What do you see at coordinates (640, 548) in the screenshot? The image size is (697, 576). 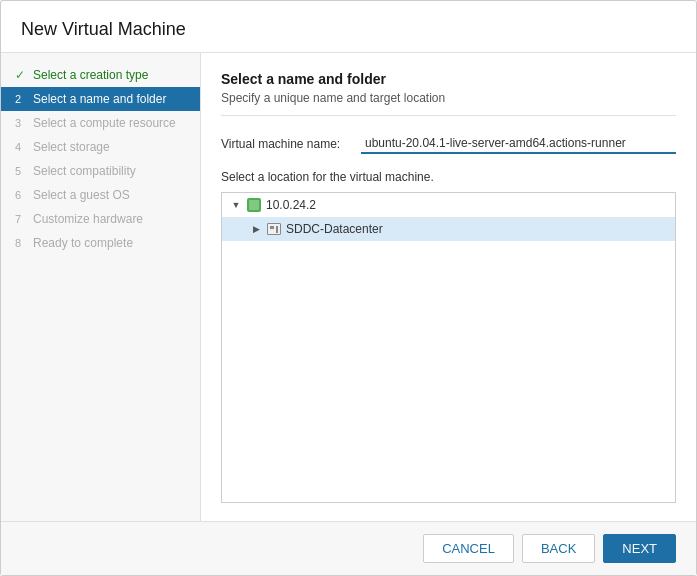 I see `next-button: NEXT` at bounding box center [640, 548].